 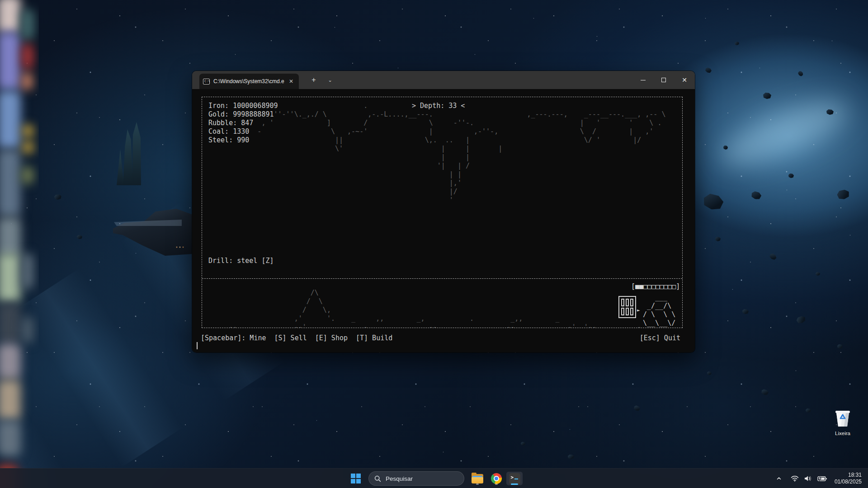 What do you see at coordinates (330, 80) in the screenshot?
I see `tab-dropdown-button: ⌄` at bounding box center [330, 80].